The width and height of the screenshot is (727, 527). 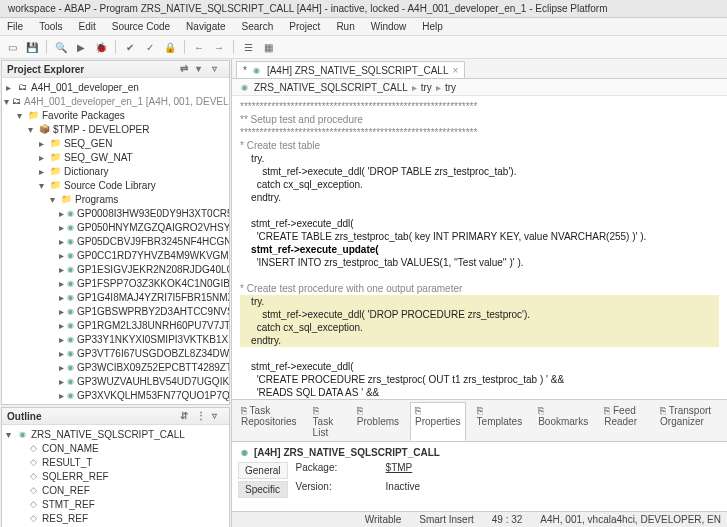 I want to click on tree-item: ▸GP1ESIGVJEKR2N208RJDG40LGW6A, so click(x=116, y=269).